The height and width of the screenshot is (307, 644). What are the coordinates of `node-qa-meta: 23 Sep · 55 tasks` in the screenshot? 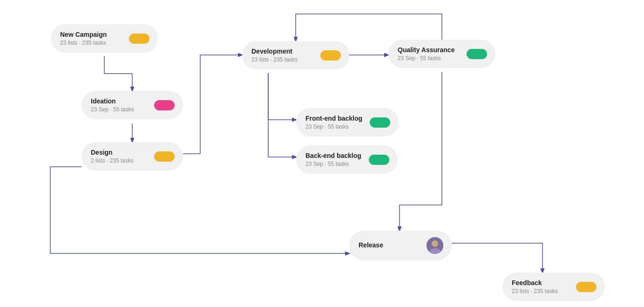 It's located at (426, 58).